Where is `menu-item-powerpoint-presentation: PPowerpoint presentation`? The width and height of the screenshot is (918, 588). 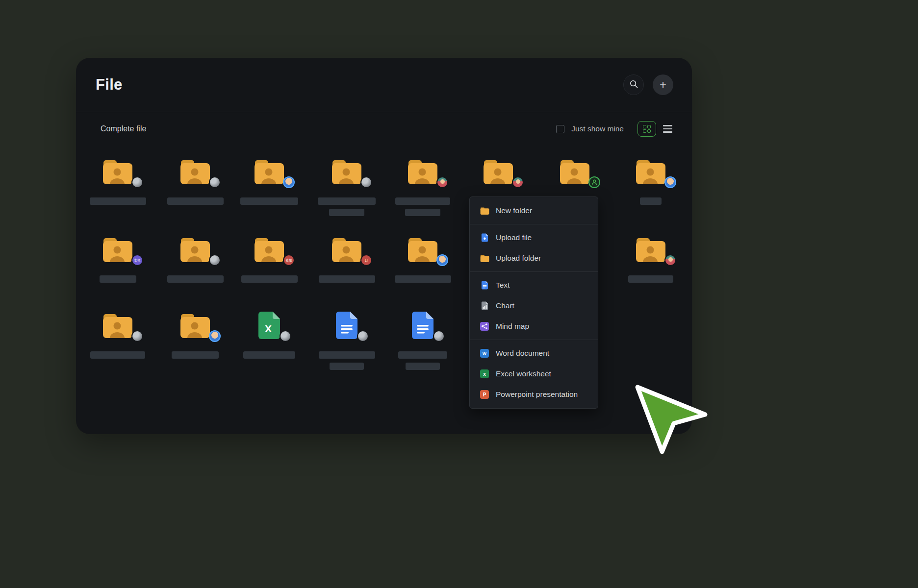 menu-item-powerpoint-presentation: PPowerpoint presentation is located at coordinates (534, 394).